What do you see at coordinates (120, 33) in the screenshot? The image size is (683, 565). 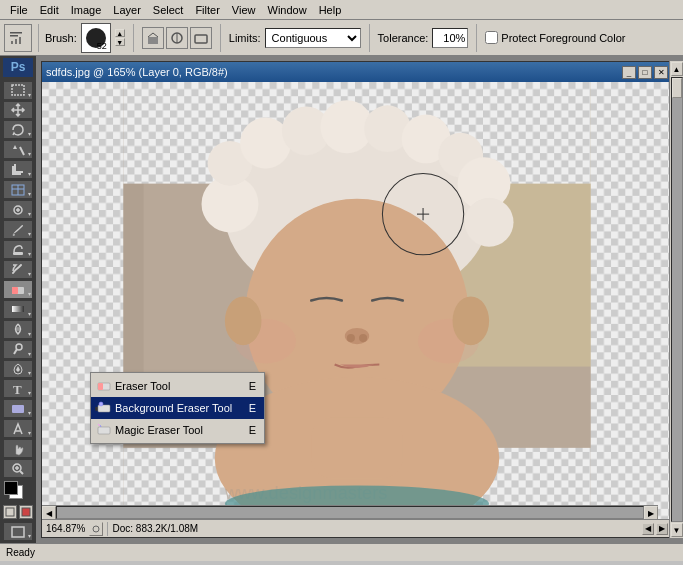 I see `brush-up-arrow: ▲` at bounding box center [120, 33].